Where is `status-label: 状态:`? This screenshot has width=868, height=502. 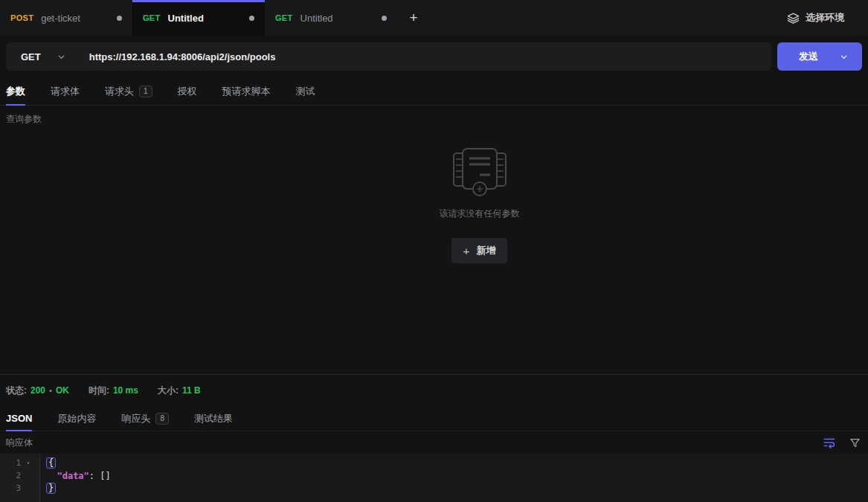 status-label: 状态: is located at coordinates (16, 391).